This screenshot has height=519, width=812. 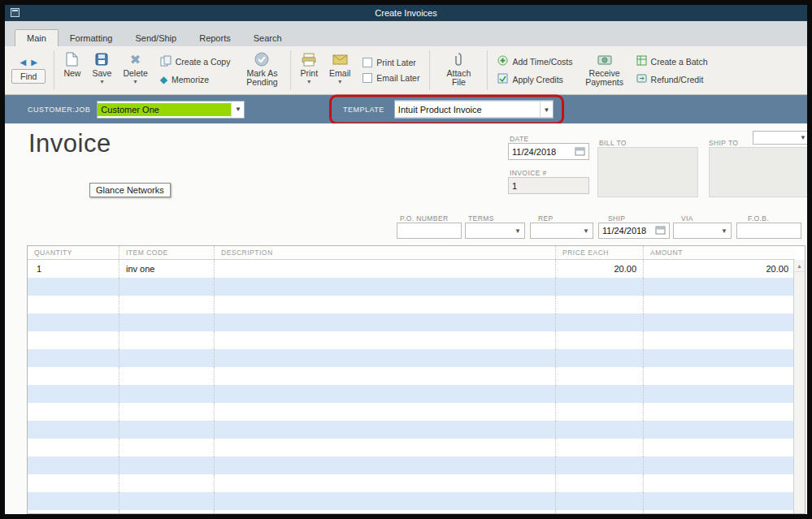 I want to click on calendar-icon, so click(x=660, y=231).